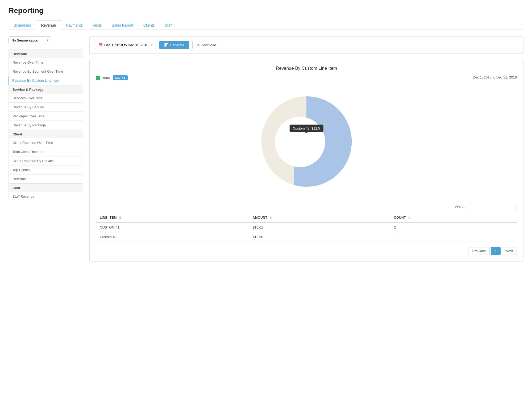 This screenshot has width=532, height=394. I want to click on tab-revenue: Revenue, so click(48, 25).